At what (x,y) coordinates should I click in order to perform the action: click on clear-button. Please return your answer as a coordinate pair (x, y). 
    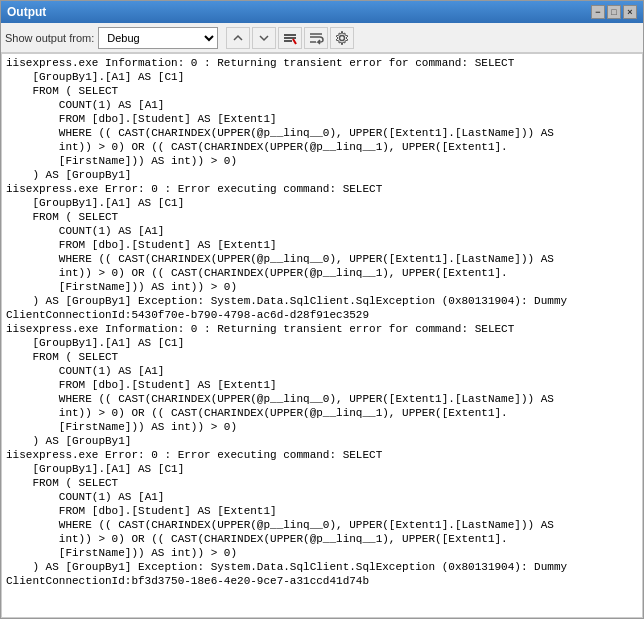
    Looking at the image, I should click on (290, 38).